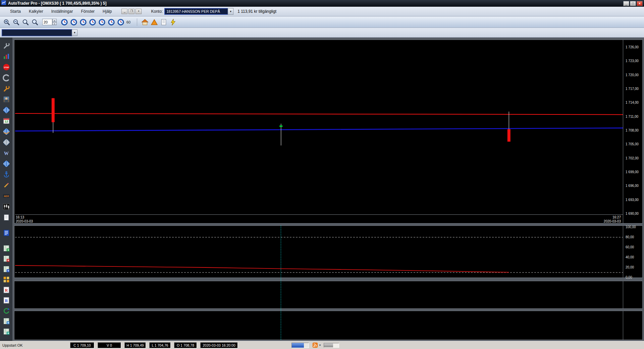  Describe the element at coordinates (640, 3) in the screenshot. I see `close-button: ×` at that location.